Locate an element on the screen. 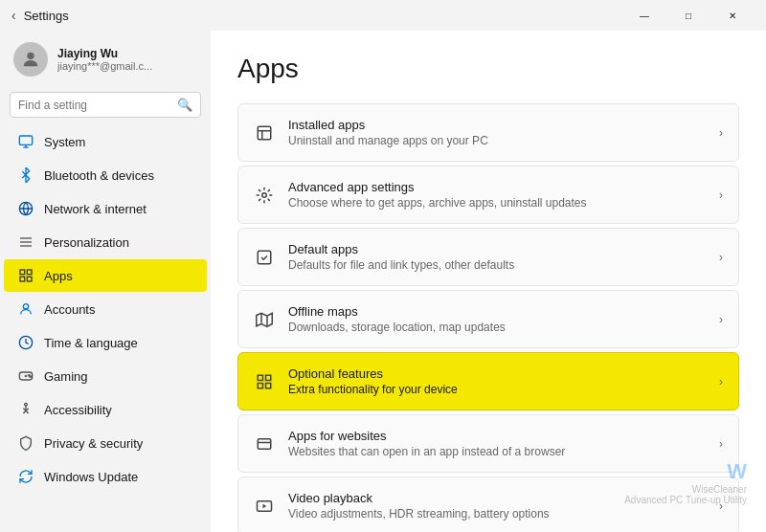 This screenshot has height=532, width=766. setting-icon-default-apps is located at coordinates (264, 257).